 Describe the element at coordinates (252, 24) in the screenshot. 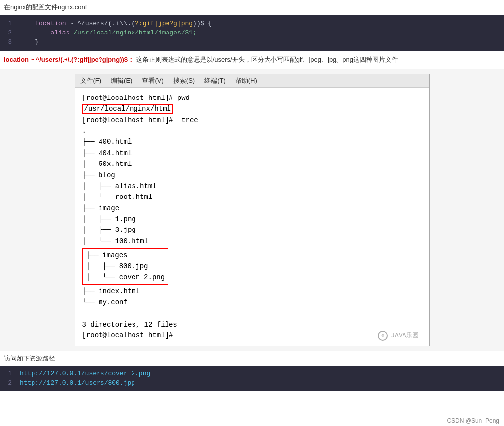

I see `code-line-1: 1 location ~ ^/users/(.+\\.(?:gif|jpe?g|…` at that location.